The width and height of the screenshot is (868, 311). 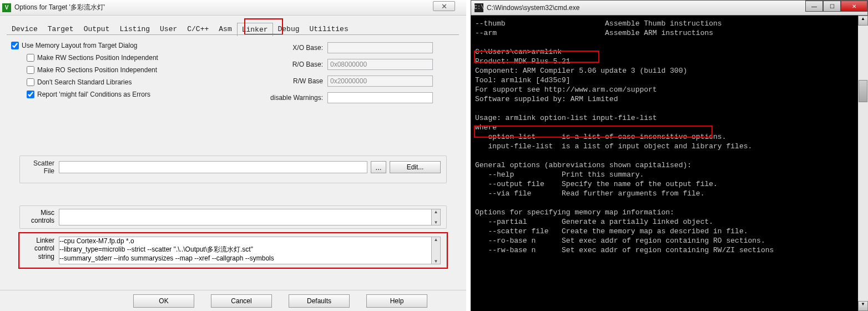 What do you see at coordinates (319, 301) in the screenshot?
I see `defaults-button: Defaults` at bounding box center [319, 301].